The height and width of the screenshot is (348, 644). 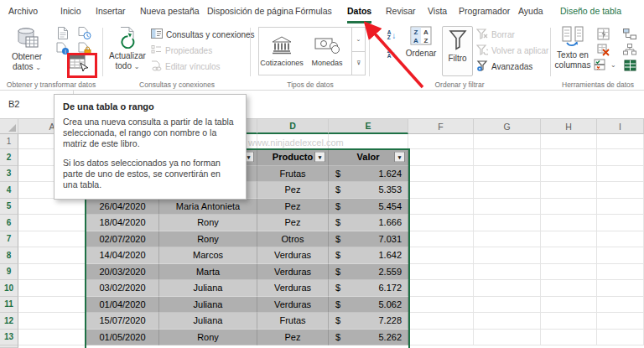 I want to click on cell-value: $7.031, so click(x=369, y=240).